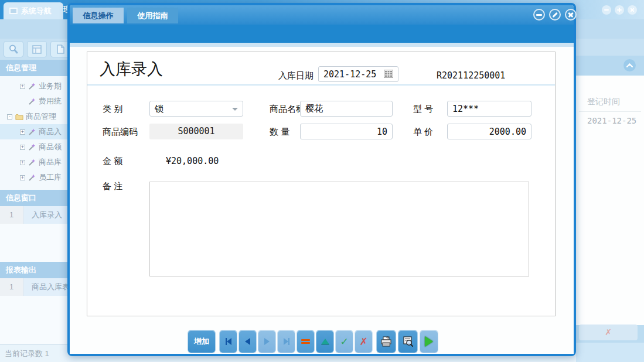  I want to click on print-preview-icon, so click(408, 341).